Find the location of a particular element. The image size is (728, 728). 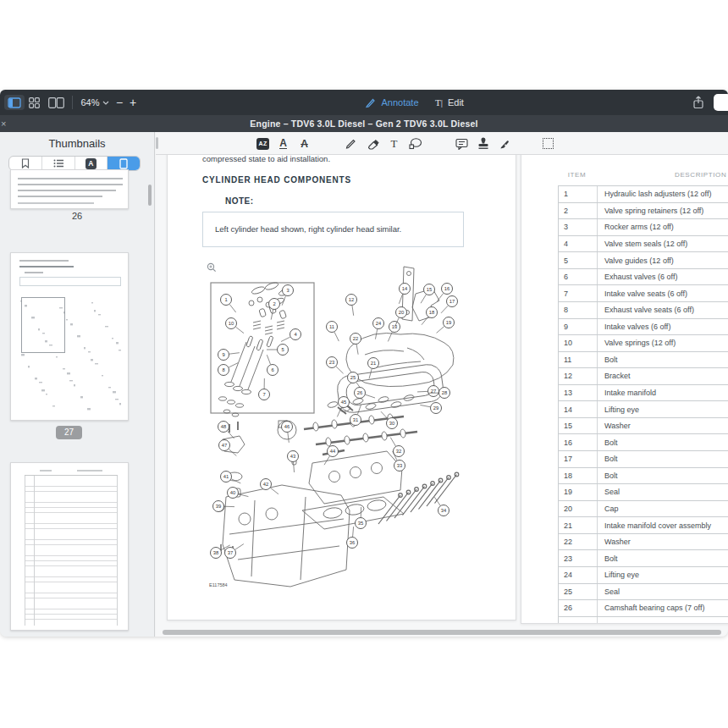

document-tab-bar: × Engine – TDV6 3.0L Diesel – Gen 2 TDV6… is located at coordinates (364, 124).